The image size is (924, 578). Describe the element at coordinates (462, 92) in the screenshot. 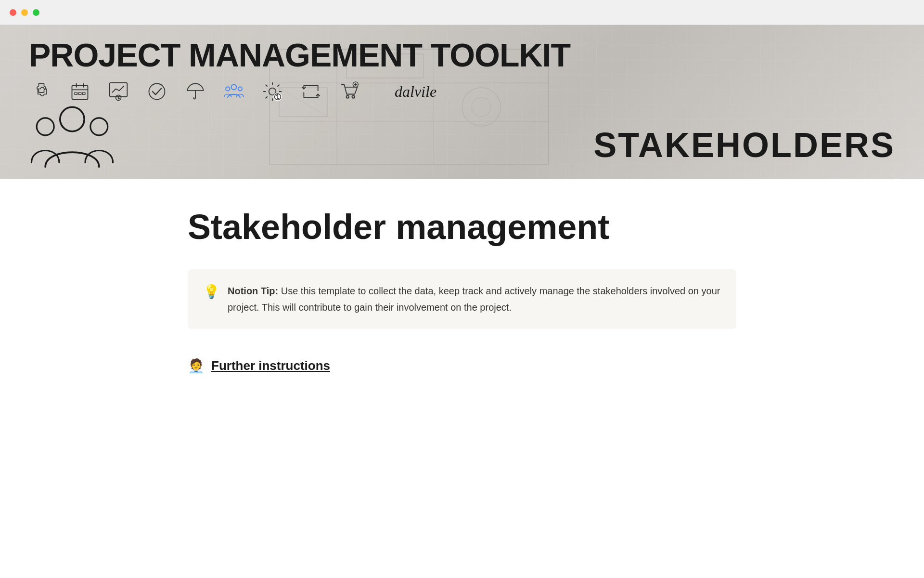

I see `header-nav: dalvile` at that location.